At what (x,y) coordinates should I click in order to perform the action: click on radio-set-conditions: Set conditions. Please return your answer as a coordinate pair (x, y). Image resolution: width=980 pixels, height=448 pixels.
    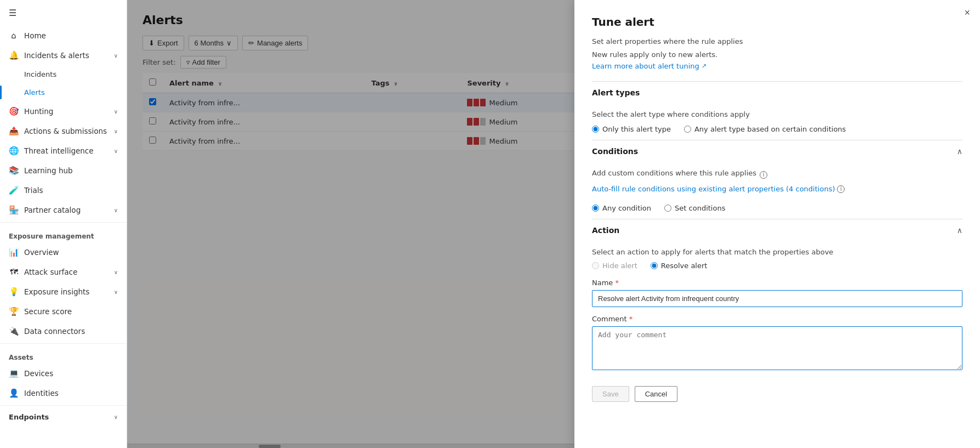
    Looking at the image, I should click on (695, 208).